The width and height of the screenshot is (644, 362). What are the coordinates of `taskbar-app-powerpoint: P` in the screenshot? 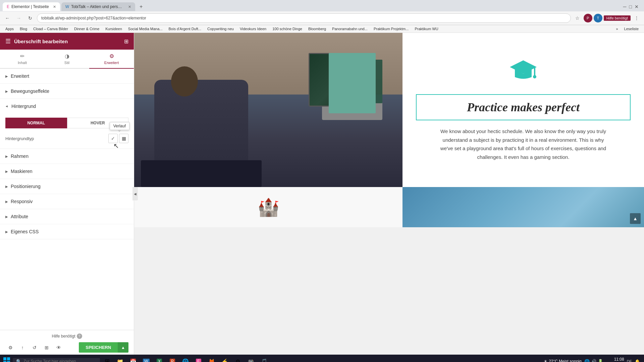 It's located at (172, 359).